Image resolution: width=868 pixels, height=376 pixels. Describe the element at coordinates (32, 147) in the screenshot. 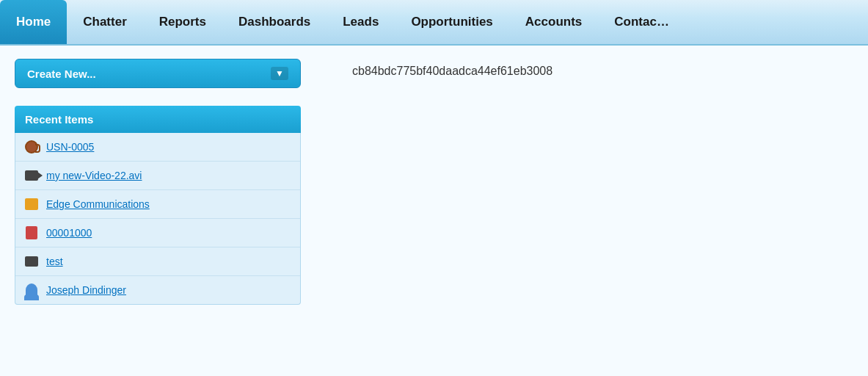

I see `coffee-icon` at that location.